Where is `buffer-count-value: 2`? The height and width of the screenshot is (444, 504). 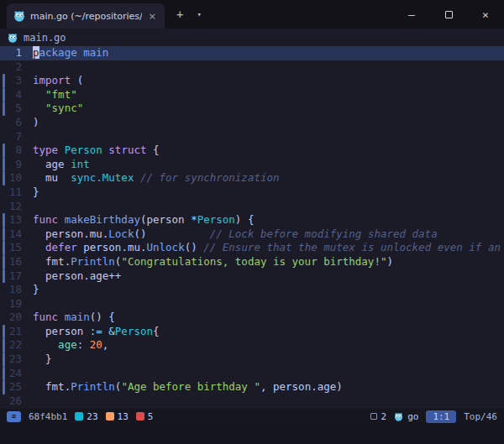
buffer-count-value: 2 is located at coordinates (385, 416).